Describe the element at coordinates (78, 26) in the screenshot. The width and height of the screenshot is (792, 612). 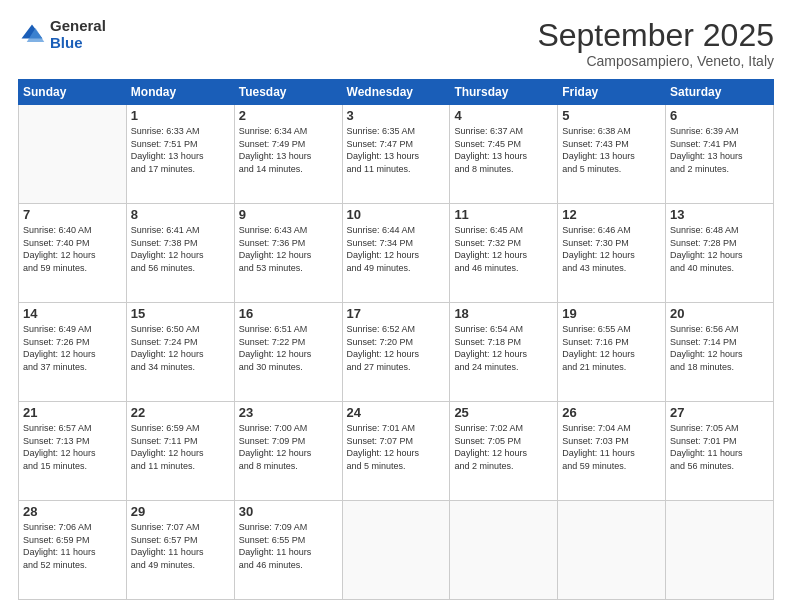
I see `logo-general: General` at that location.